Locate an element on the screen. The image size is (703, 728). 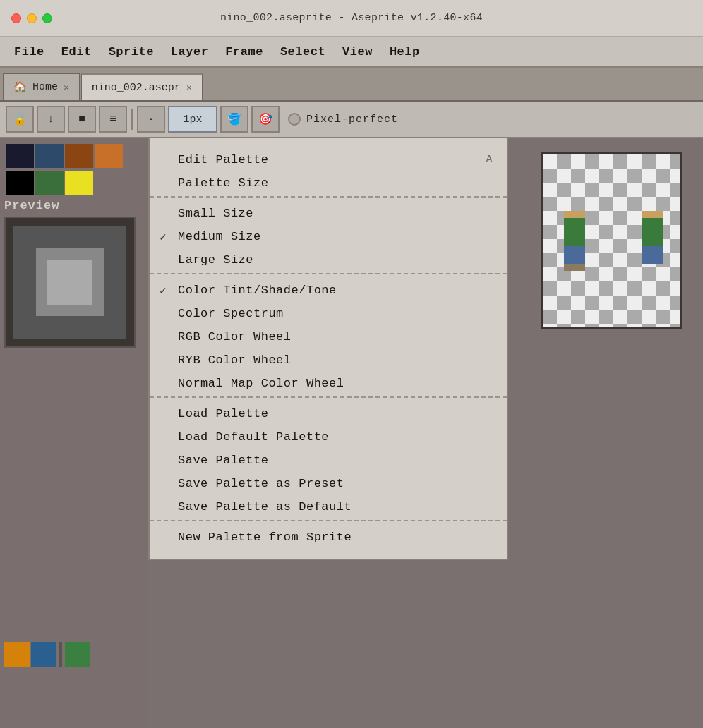
menu-section-new-palette: New Palette from Sprite is located at coordinates (328, 538).